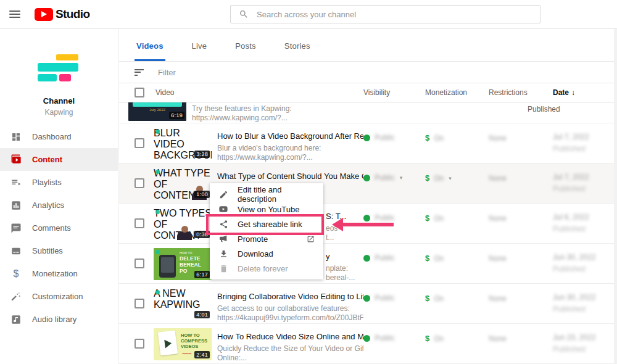 This screenshot has width=617, height=364. What do you see at coordinates (59, 320) in the screenshot?
I see `sidebar-item-audio-library: Audio library` at bounding box center [59, 320].